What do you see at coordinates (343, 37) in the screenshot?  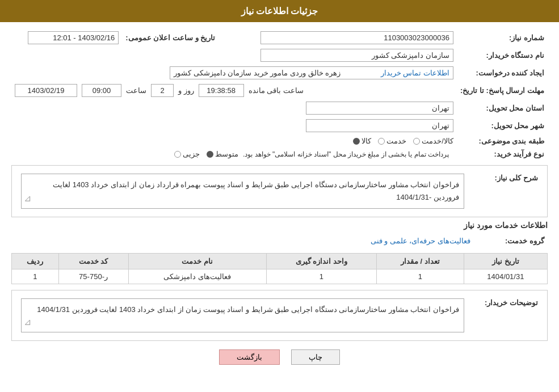 I see `need-number-value: 1103003023000036` at bounding box center [343, 37].